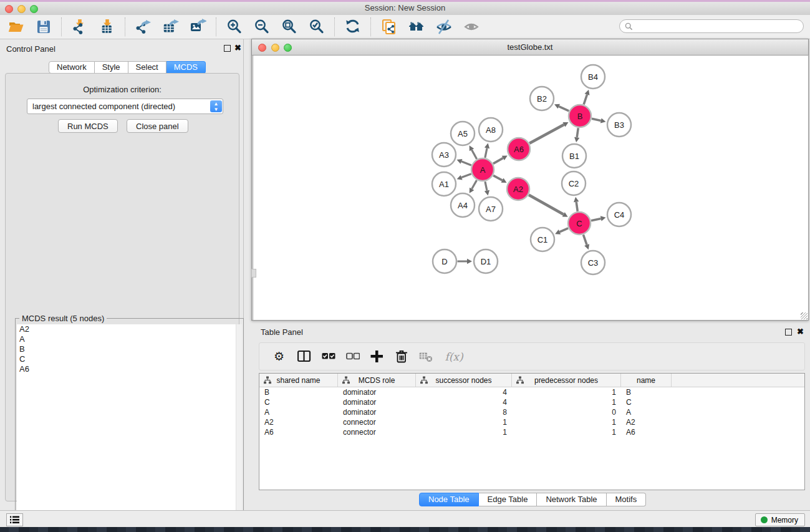 This screenshot has height=532, width=810. Describe the element at coordinates (405, 1) in the screenshot. I see `titlebar-top-edge` at that location.